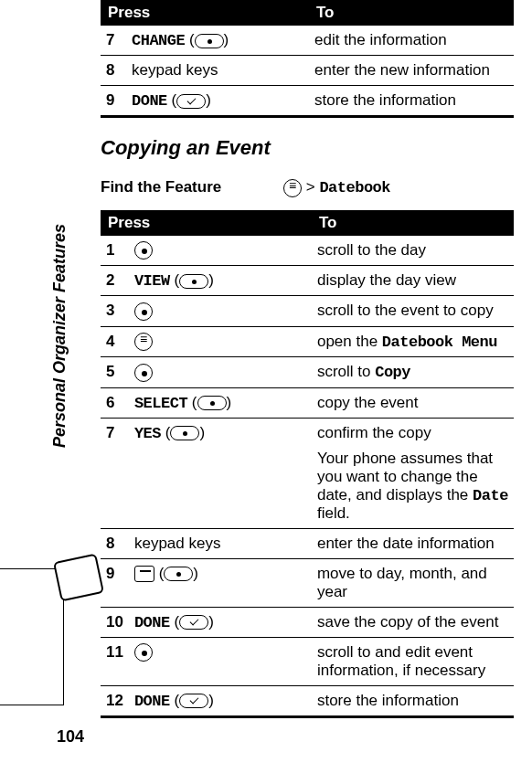 This screenshot has height=763, width=532. I want to click on find-feature-path: > Datebook, so click(399, 188).